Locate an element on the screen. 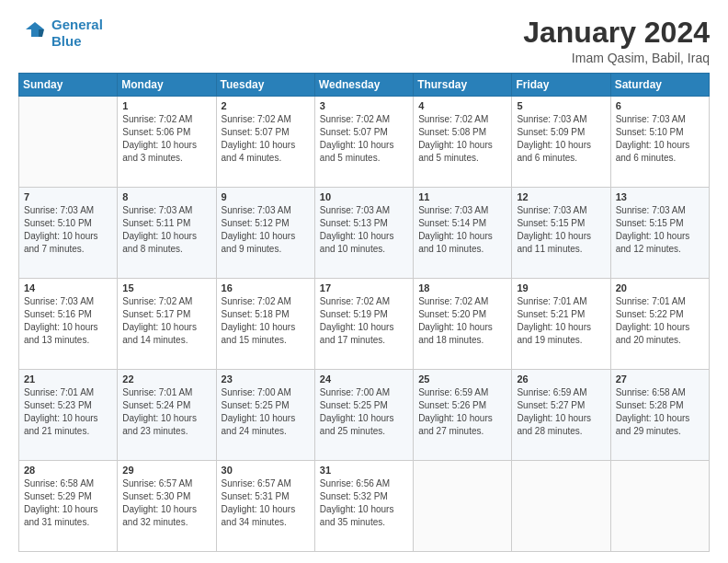  table-row: 17 Sunrise: 7:02 AMSunset: 5:19 PMDaylig… is located at coordinates (364, 324).